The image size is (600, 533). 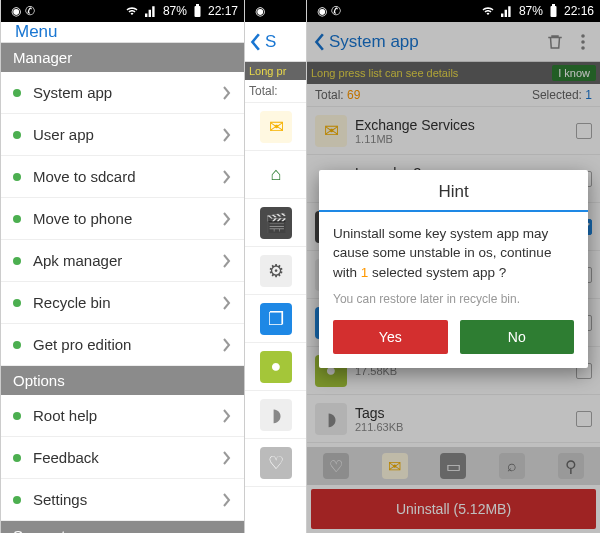 What do you see at coordinates (122, 135) in the screenshot?
I see `menu-item-user-app: User app` at bounding box center [122, 135].